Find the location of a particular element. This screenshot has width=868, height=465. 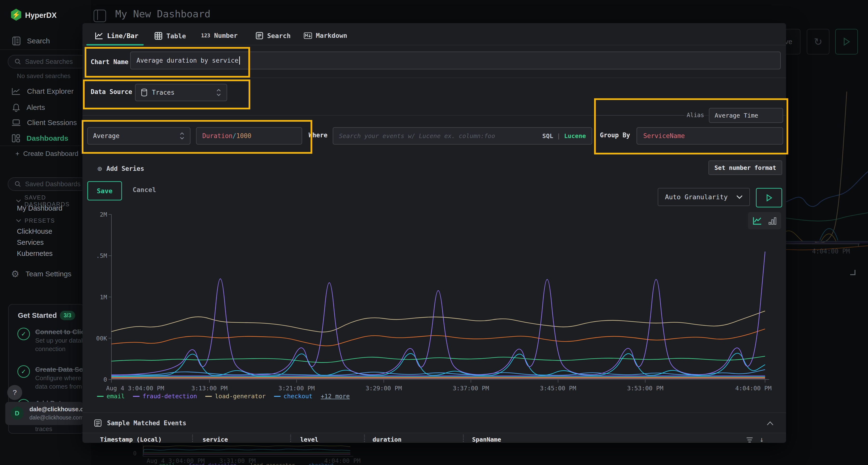

legend-label: checkout is located at coordinates (298, 396).